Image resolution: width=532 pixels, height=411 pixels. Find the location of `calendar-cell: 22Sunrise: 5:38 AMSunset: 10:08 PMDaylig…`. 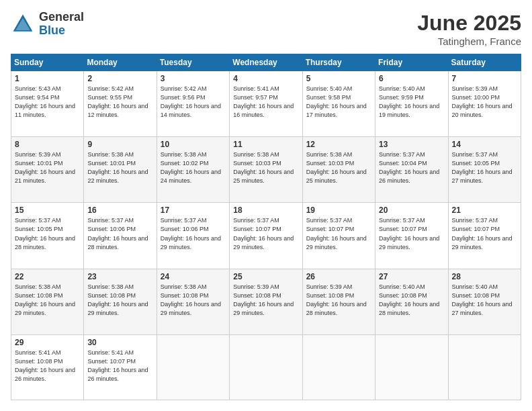

calendar-cell: 22Sunrise: 5:38 AMSunset: 10:08 PMDaylig… is located at coordinates (48, 302).